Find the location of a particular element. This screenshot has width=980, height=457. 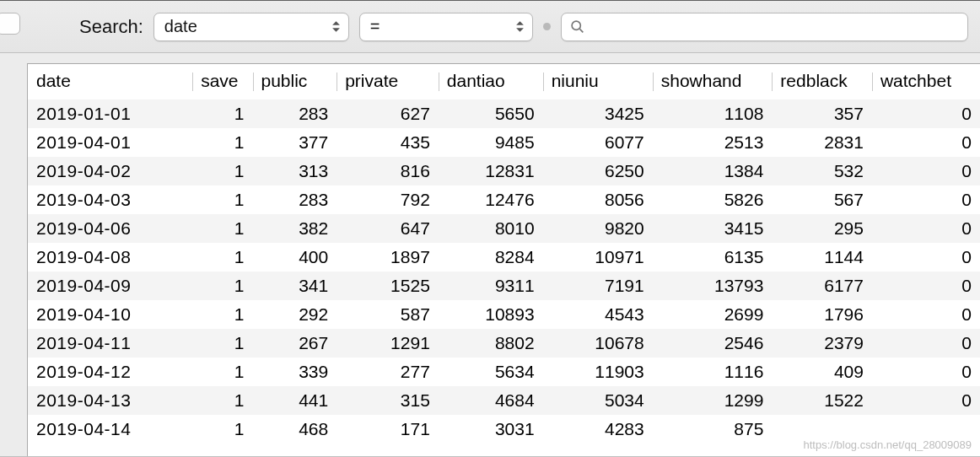

cell-showhand: 1384 is located at coordinates (713, 171).